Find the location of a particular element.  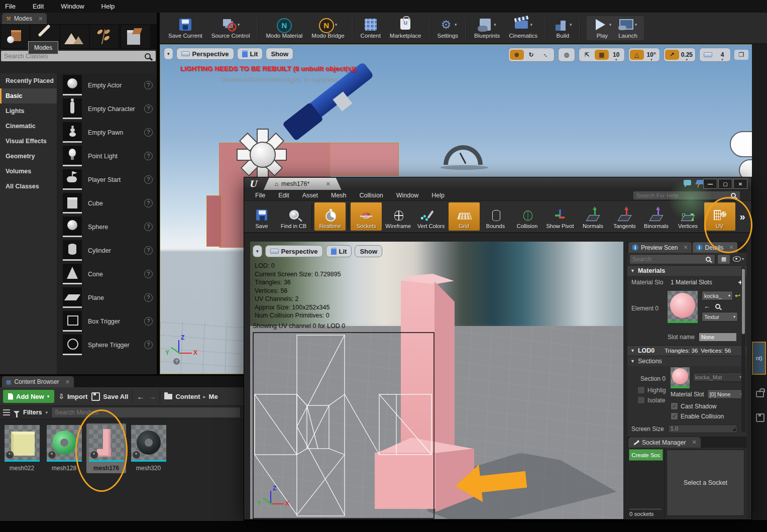

normals-toggle-button: Normals is located at coordinates (593, 217).